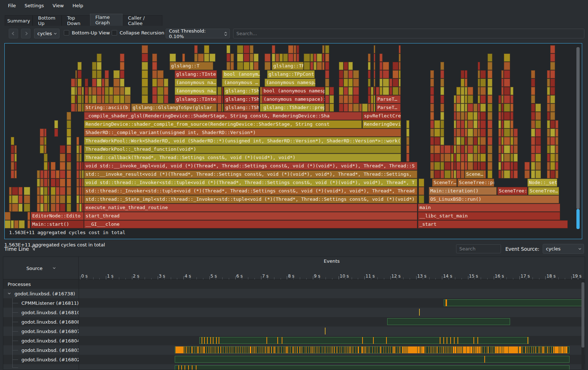  What do you see at coordinates (288, 66) in the screenshot?
I see `flame-bar: glslang::TP` at bounding box center [288, 66].